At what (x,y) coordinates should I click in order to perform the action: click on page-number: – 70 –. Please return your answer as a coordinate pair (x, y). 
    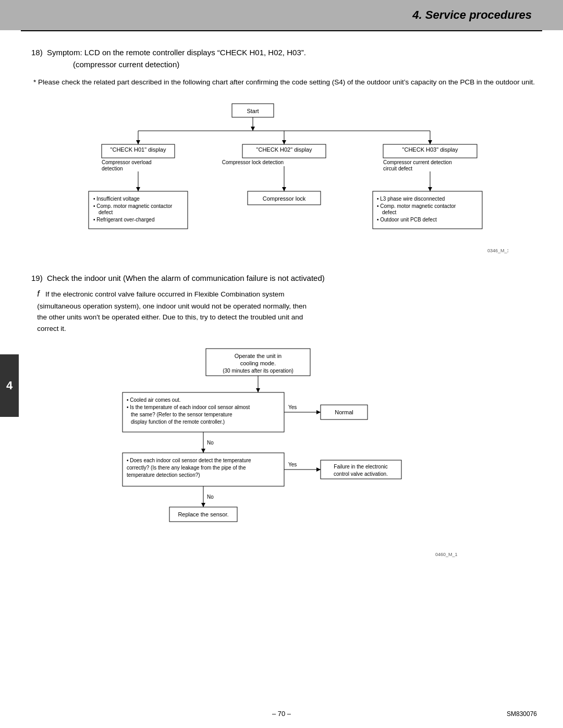
    Looking at the image, I should click on (282, 714).